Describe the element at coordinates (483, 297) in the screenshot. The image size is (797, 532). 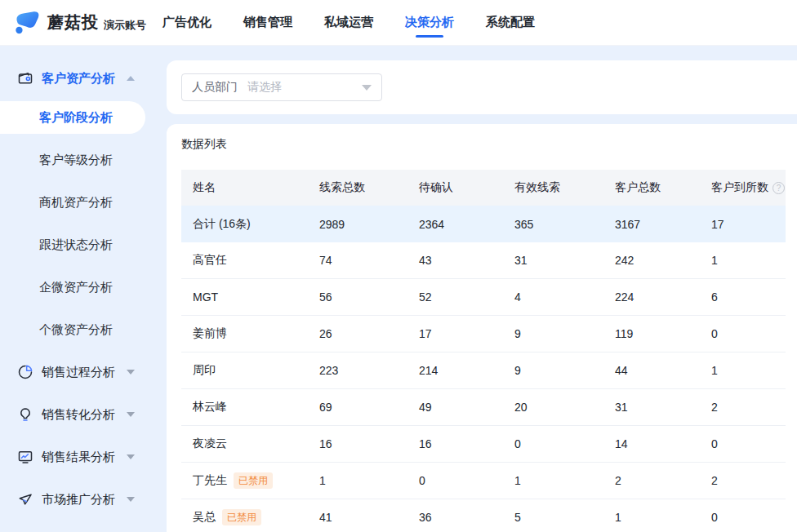
I see `table-row: MGT565242246` at that location.